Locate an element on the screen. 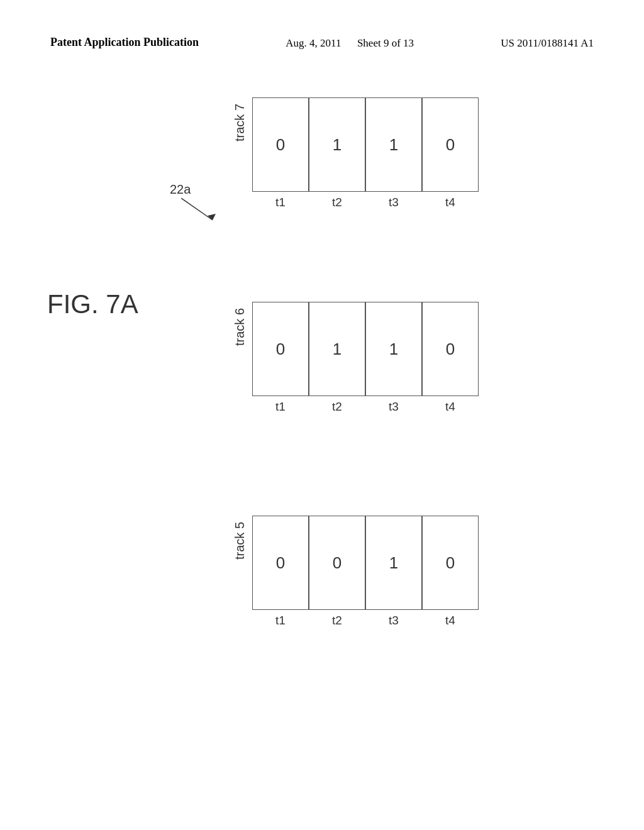 This screenshot has height=830, width=644. track5-grid: 0 0 1 0 t1 t2 t3 t4 is located at coordinates (365, 572).